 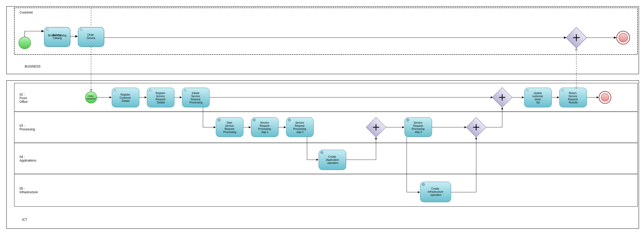 I want to click on svg-text: 03 - Processing, so click(x=27, y=128).